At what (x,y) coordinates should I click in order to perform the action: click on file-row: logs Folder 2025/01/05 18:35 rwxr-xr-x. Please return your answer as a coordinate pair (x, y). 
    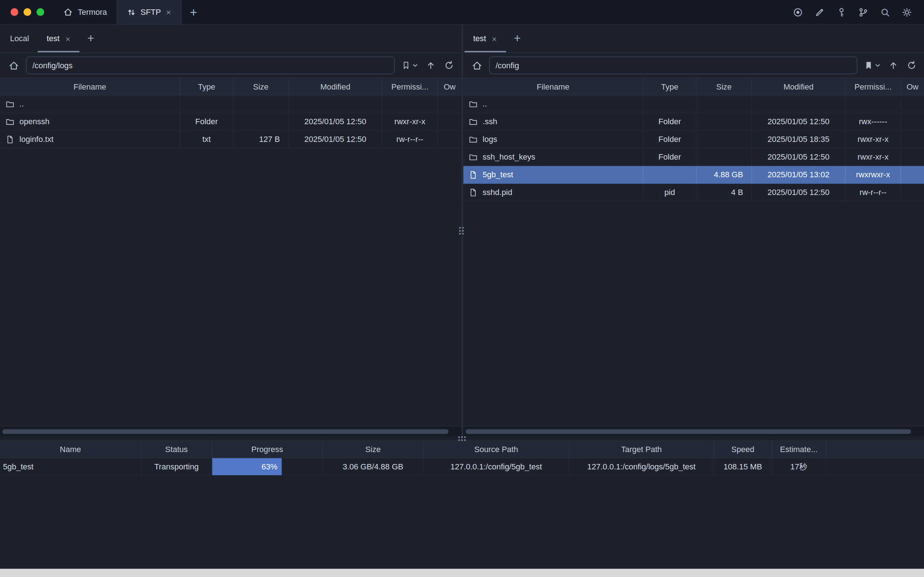
    Looking at the image, I should click on (693, 140).